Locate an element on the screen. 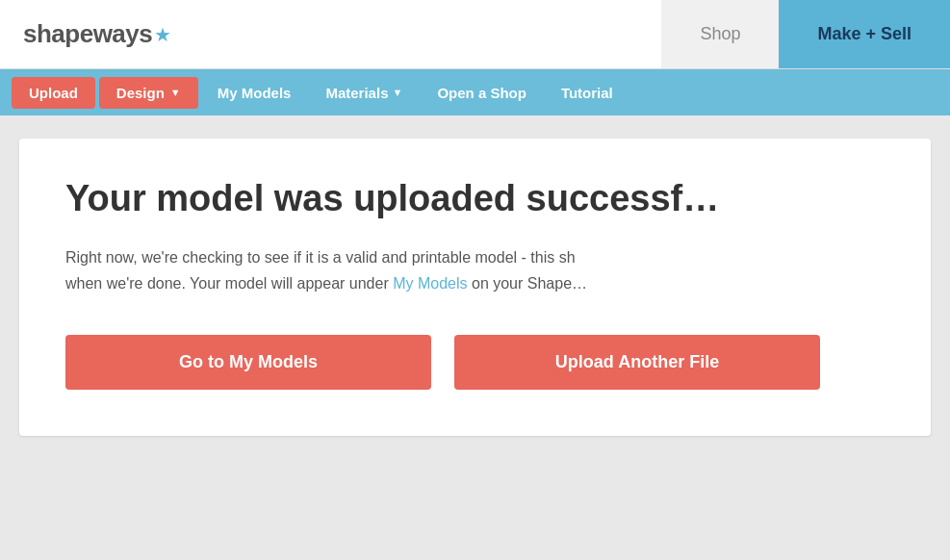  tab-make-sell: Make + Sell is located at coordinates (864, 35).